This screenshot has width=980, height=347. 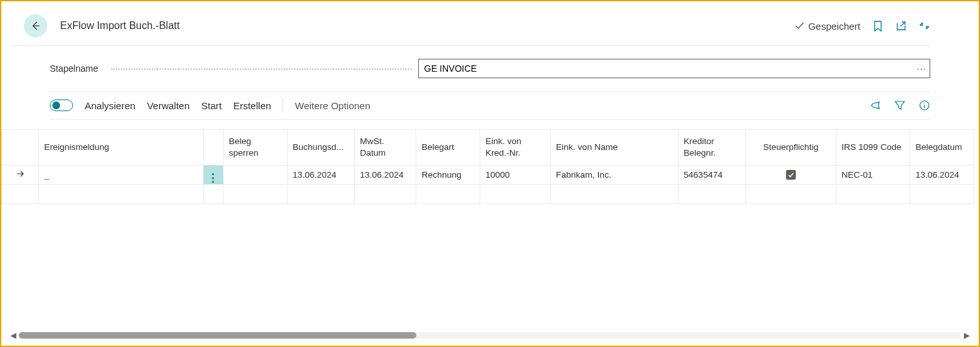 What do you see at coordinates (900, 105) in the screenshot?
I see `toolbar-right` at bounding box center [900, 105].